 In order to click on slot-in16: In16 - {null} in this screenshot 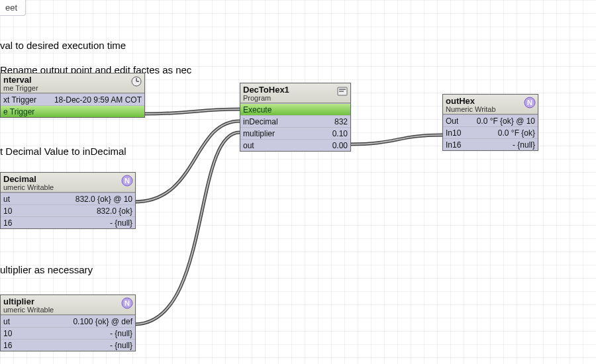, I will do `click(490, 144)`.